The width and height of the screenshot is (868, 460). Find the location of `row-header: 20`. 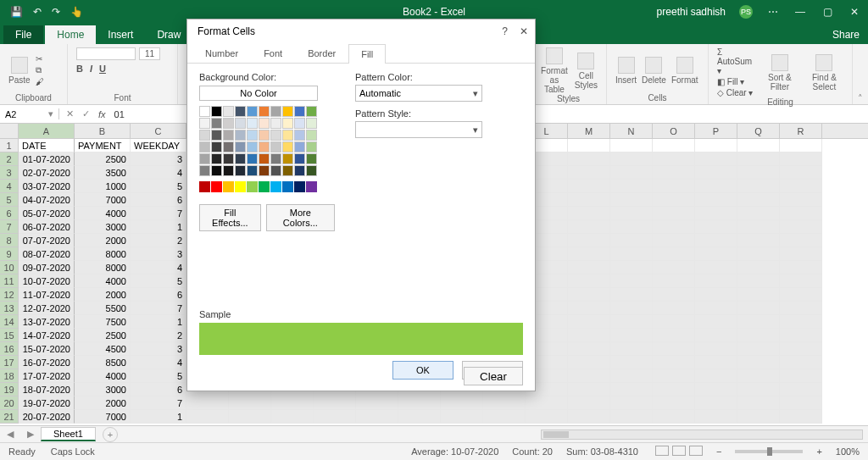

row-header: 20 is located at coordinates (9, 403).